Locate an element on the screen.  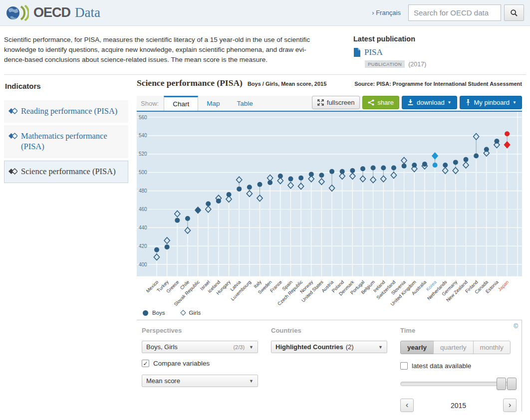
svg-text: 540 is located at coordinates (143, 136).